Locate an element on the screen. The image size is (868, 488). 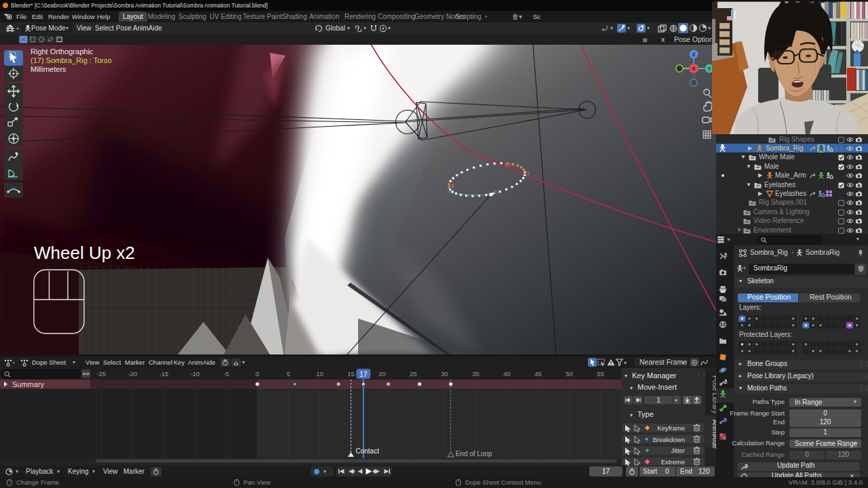
svg-text: Summary is located at coordinates (28, 384).